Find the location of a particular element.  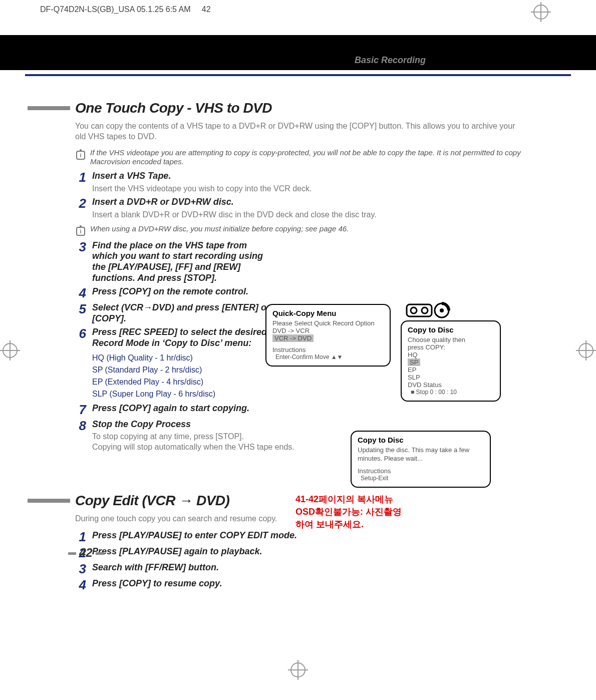

osd-option: EP is located at coordinates (451, 370).